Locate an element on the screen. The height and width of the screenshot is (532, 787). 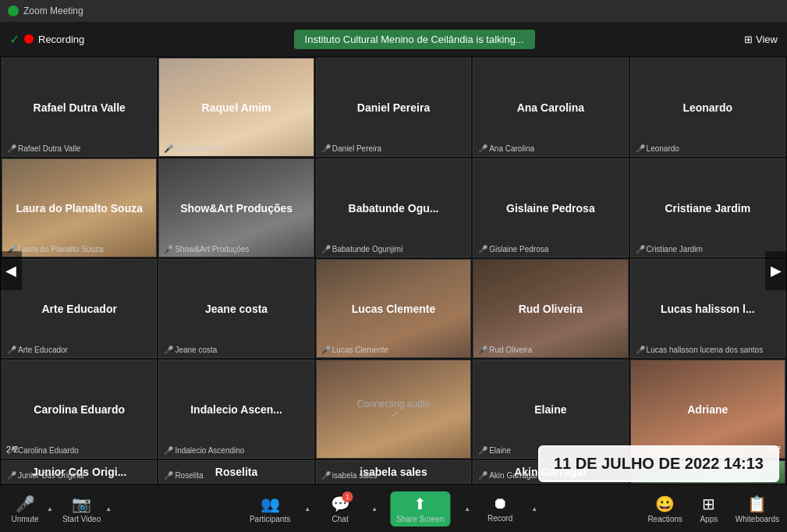
cell-name-daniel: Daniel Pereira is located at coordinates (393, 108).